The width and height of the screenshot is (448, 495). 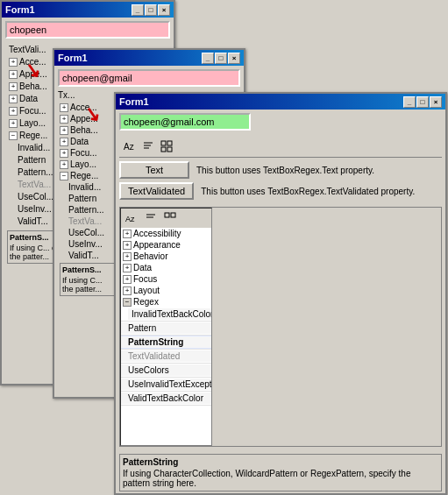 What do you see at coordinates (167, 245) in the screenshot?
I see `cat-appearance: + Appearance` at bounding box center [167, 245].